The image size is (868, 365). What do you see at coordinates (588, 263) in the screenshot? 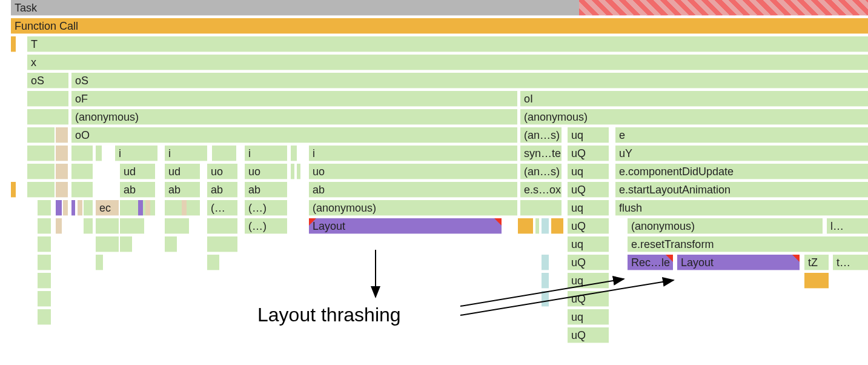
I see `fn-uQ-4: uQ` at bounding box center [588, 263].